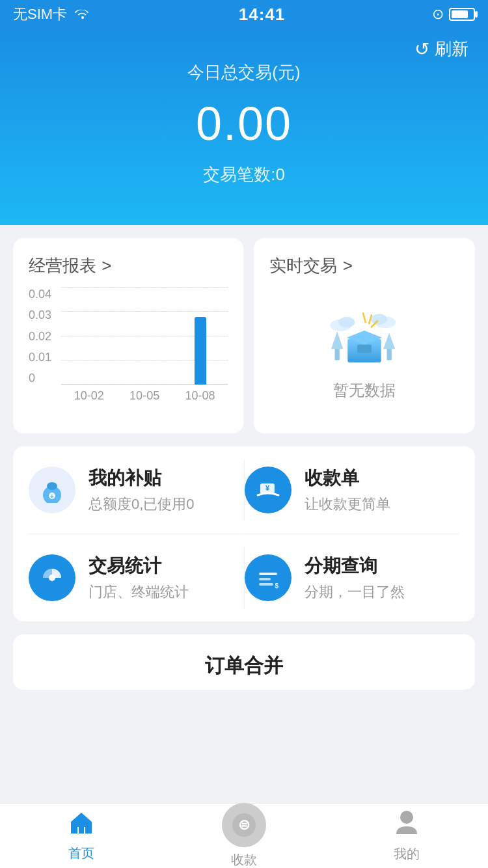 The height and width of the screenshot is (868, 488). What do you see at coordinates (81, 836) in the screenshot?
I see `tab-home: 首页` at bounding box center [81, 836].